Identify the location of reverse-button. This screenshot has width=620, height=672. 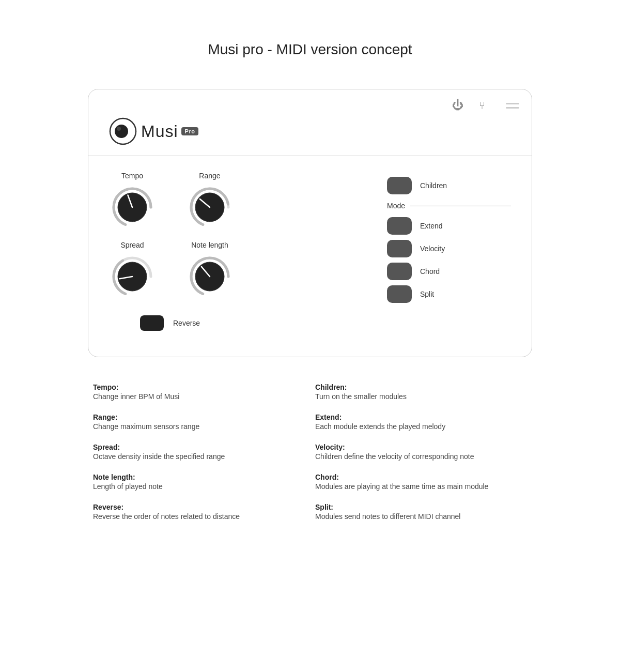
(152, 323).